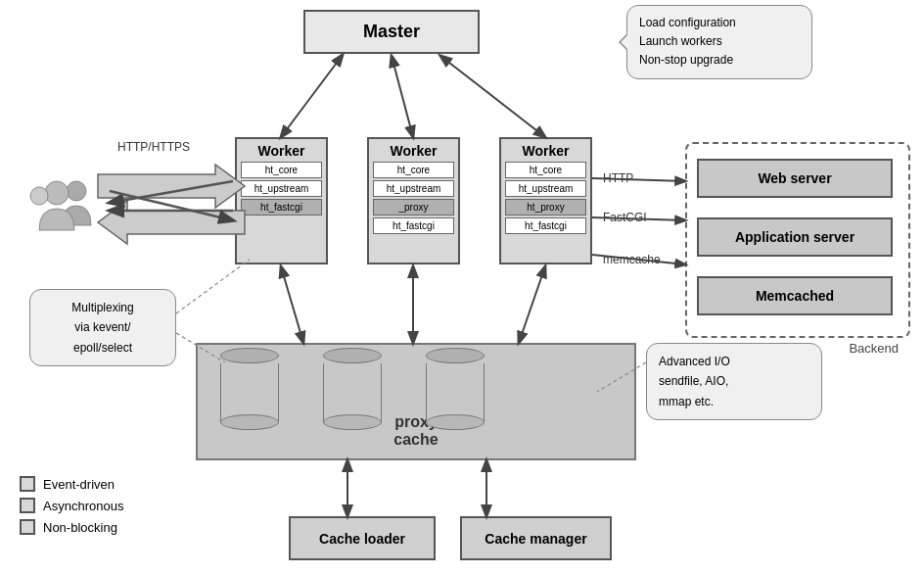 The height and width of the screenshot is (575, 924). Describe the element at coordinates (546, 201) in the screenshot. I see `worker3-box: Worker ht_core ht_upstream ht_proxy ht_f…` at that location.